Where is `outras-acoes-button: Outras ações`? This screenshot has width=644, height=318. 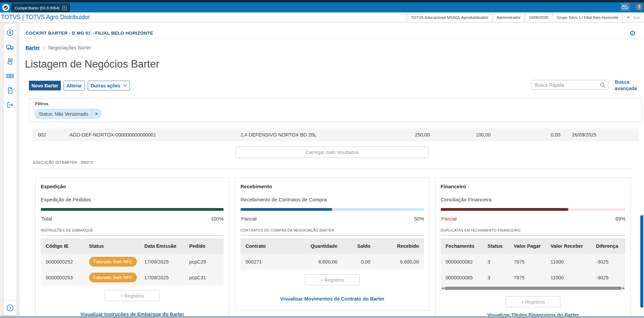 outras-acoes-button: Outras ações is located at coordinates (109, 85).